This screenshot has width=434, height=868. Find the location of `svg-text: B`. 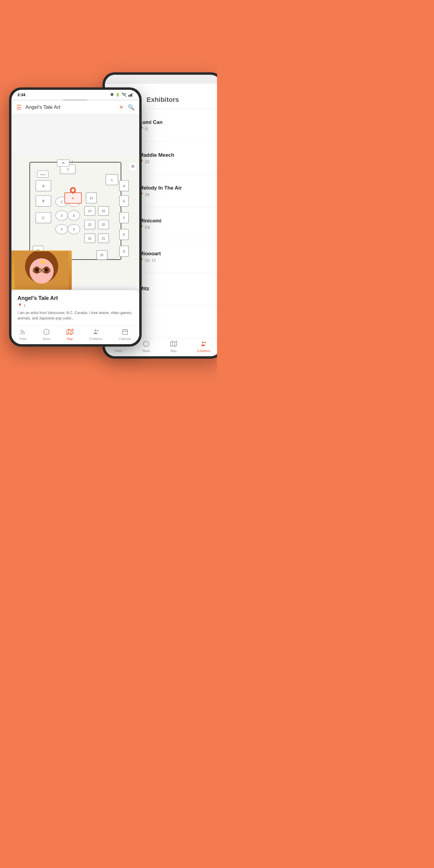

svg-text: B is located at coordinates (43, 201).